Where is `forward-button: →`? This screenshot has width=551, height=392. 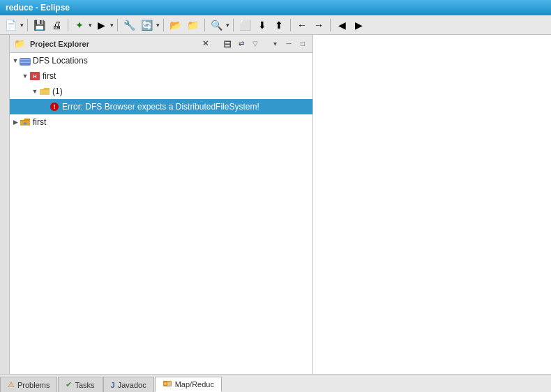
forward-button: → is located at coordinates (319, 25).